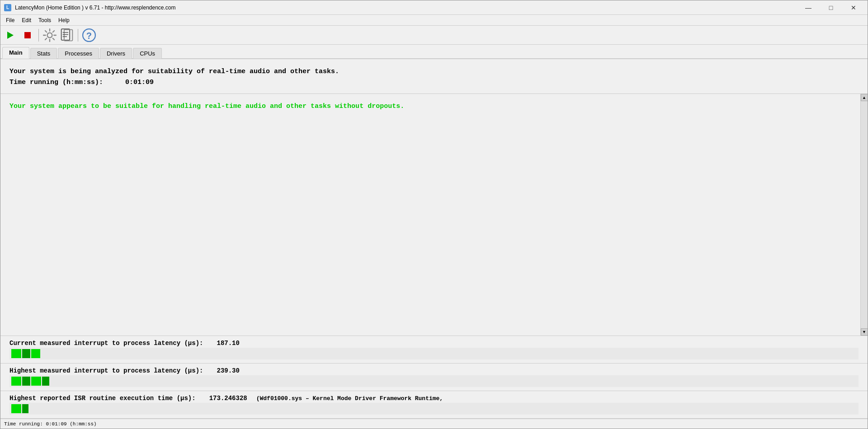  I want to click on metric-current-latency: Current measured interrupt to process la…, so click(434, 350).